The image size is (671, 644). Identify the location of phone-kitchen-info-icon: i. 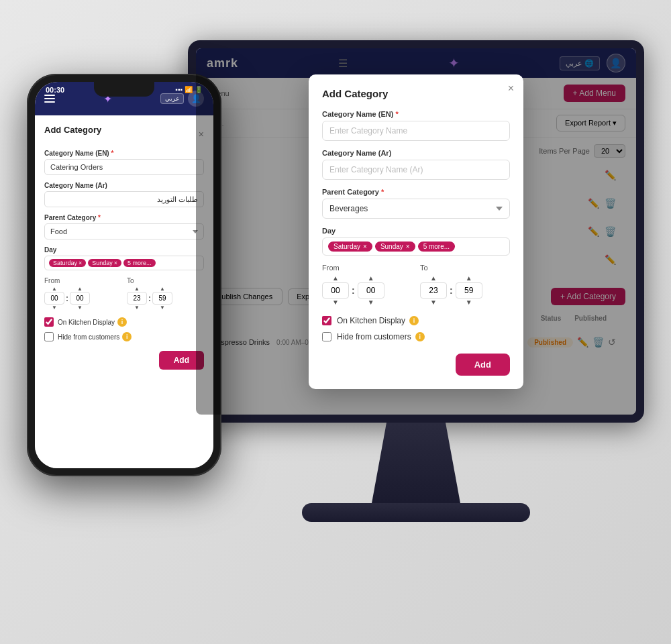
(122, 322).